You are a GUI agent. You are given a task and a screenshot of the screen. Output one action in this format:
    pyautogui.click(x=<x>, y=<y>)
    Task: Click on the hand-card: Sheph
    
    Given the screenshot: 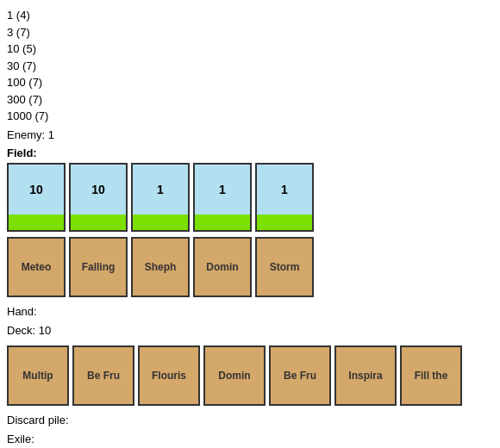 What is the action you would take?
    pyautogui.click(x=160, y=267)
    